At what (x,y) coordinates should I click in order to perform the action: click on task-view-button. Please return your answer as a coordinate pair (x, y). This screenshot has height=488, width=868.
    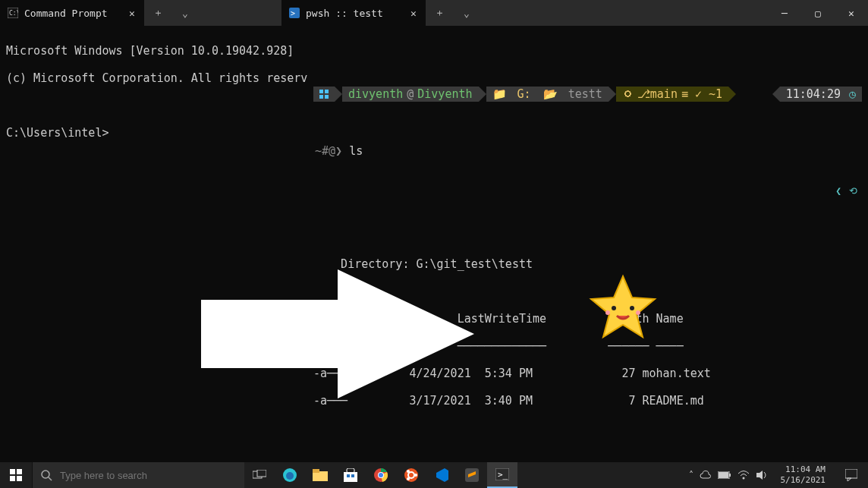
    Looking at the image, I should click on (259, 475).